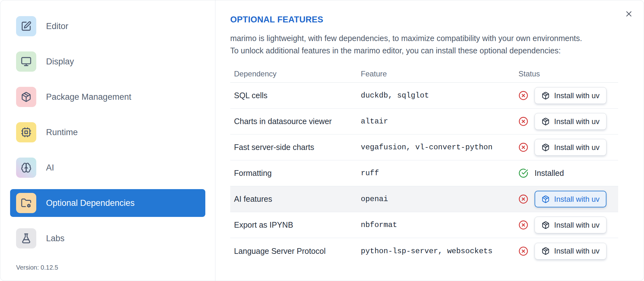 The image size is (644, 281). What do you see at coordinates (50, 168) in the screenshot?
I see `sidebar-item-label: AI` at bounding box center [50, 168].